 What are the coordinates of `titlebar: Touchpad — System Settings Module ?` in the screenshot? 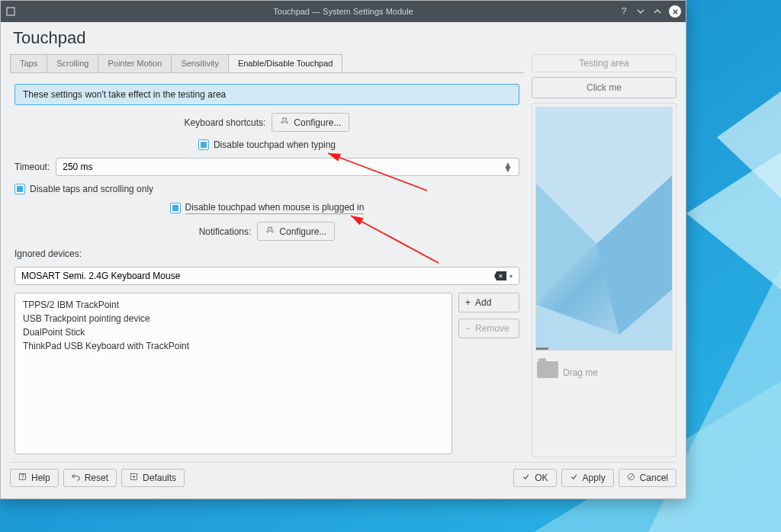 It's located at (343, 11).